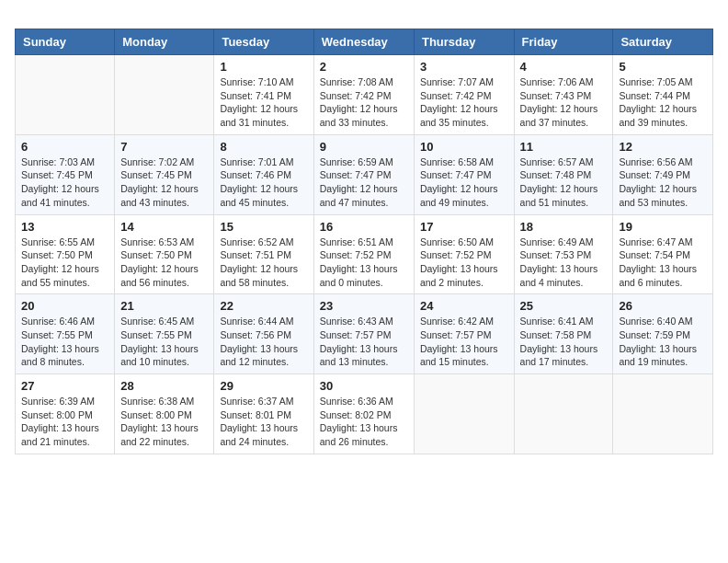  Describe the element at coordinates (364, 182) in the screenshot. I see `cell-content: Sunrise: 6:59 AM Sunset: 7:47 PM Dayligh…` at that location.